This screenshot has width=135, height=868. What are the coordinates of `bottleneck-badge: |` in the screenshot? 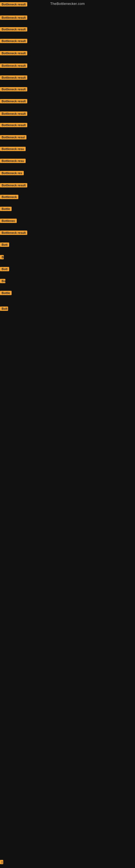 It's located at (2, 862).